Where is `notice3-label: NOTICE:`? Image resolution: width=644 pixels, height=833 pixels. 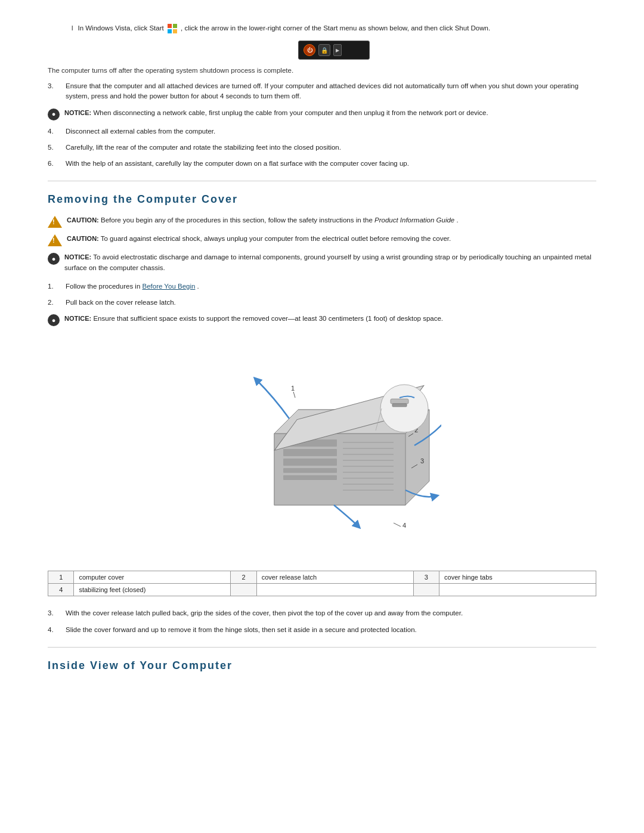
notice3-label: NOTICE: is located at coordinates (78, 318).